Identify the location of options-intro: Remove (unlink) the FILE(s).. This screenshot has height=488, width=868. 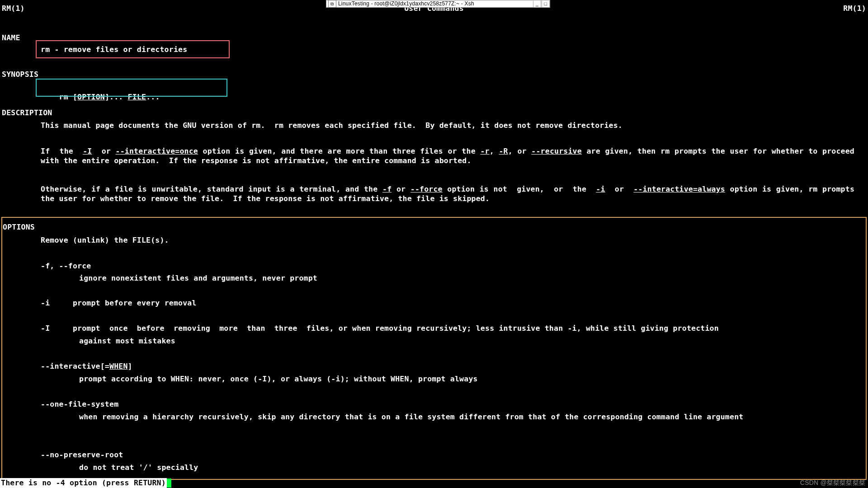
(105, 240).